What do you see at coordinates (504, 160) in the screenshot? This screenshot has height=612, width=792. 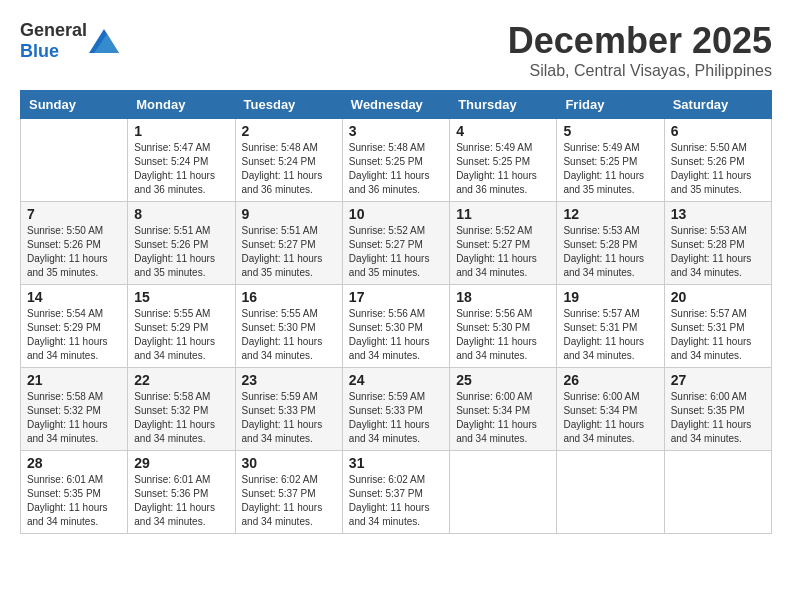 I see `calendar-cell: 4Sunrise: 5:49 AMSunset: 5:25 PMDaylight…` at bounding box center [504, 160].